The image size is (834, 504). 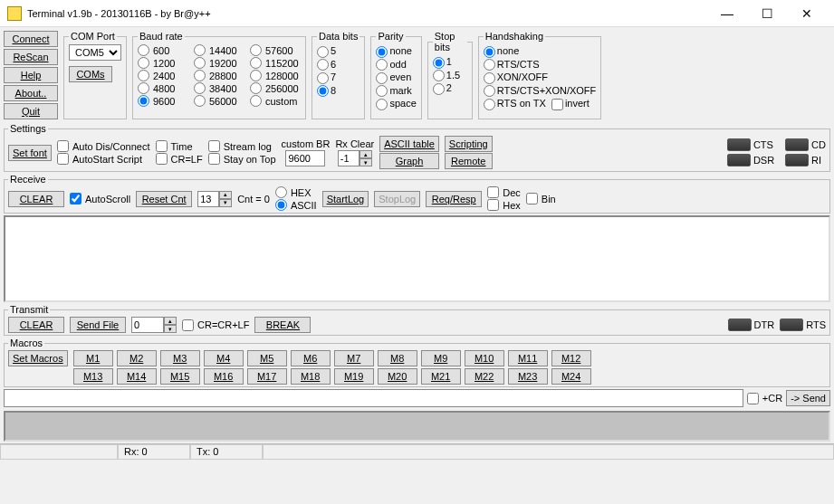 What do you see at coordinates (91, 74) in the screenshot?
I see `coms-button: COMs` at bounding box center [91, 74].